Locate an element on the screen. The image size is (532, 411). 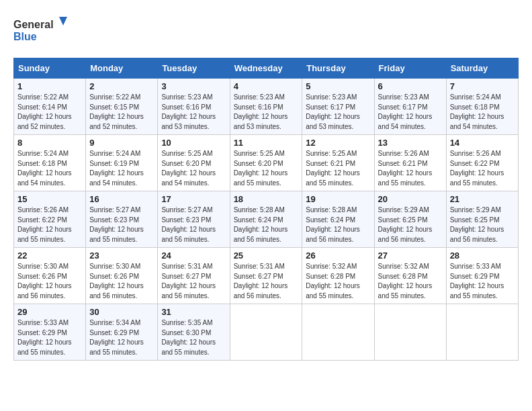
column-header-sunday: Sunday is located at coordinates (50, 68).